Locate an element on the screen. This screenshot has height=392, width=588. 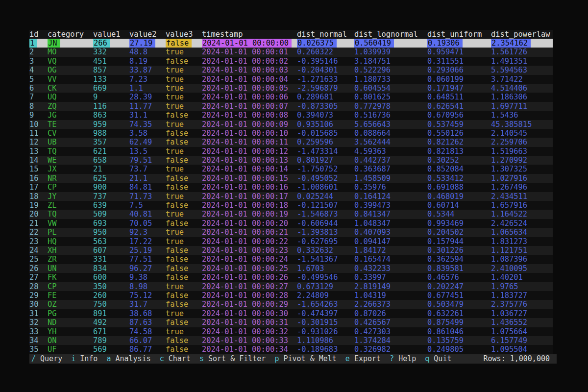
menu-item-quit: q Quit is located at coordinates (438, 359).